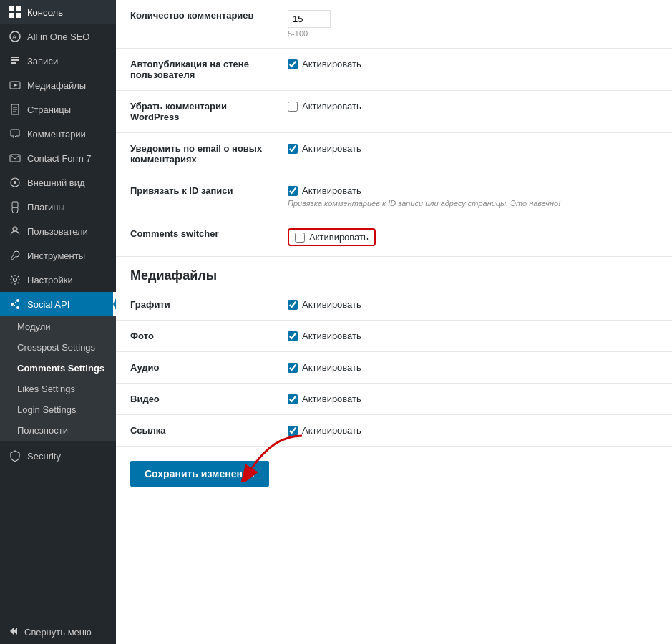  What do you see at coordinates (293, 336) in the screenshot?
I see `checkbox-foto` at bounding box center [293, 336].